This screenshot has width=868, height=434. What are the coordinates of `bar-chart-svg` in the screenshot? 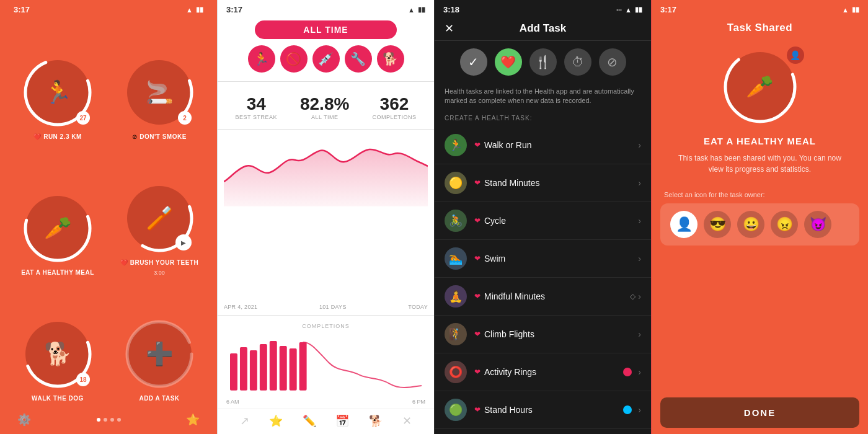 It's located at (326, 363).